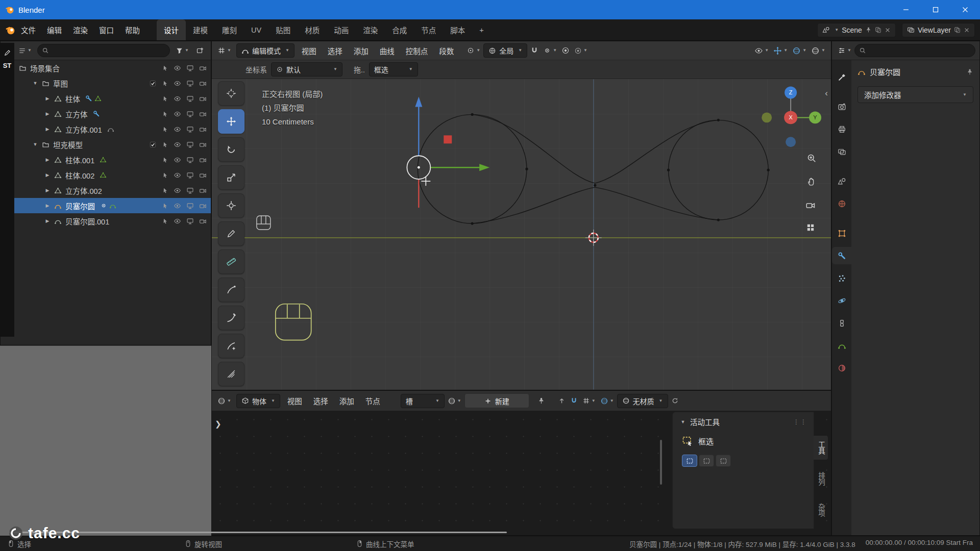  Describe the element at coordinates (231, 234) in the screenshot. I see `tool-annotate` at that location.